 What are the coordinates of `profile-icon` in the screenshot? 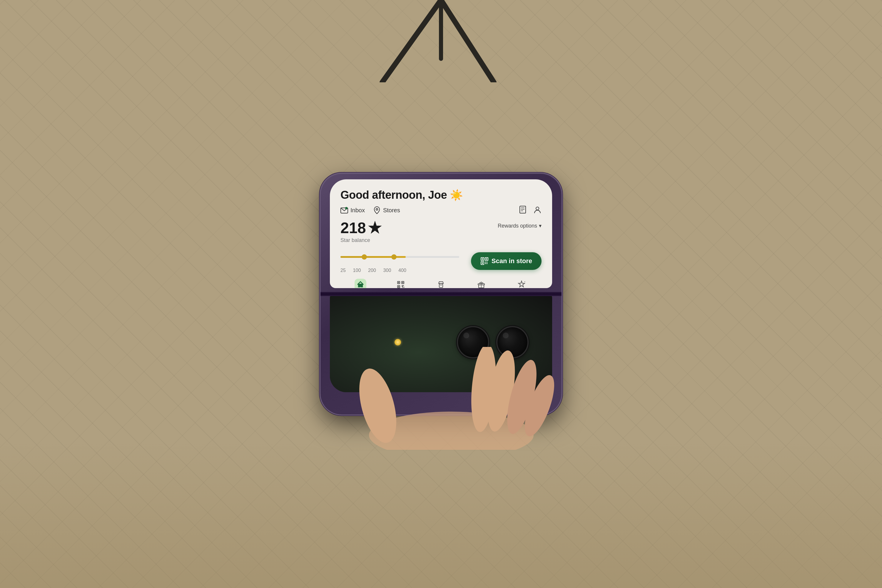 It's located at (537, 210).